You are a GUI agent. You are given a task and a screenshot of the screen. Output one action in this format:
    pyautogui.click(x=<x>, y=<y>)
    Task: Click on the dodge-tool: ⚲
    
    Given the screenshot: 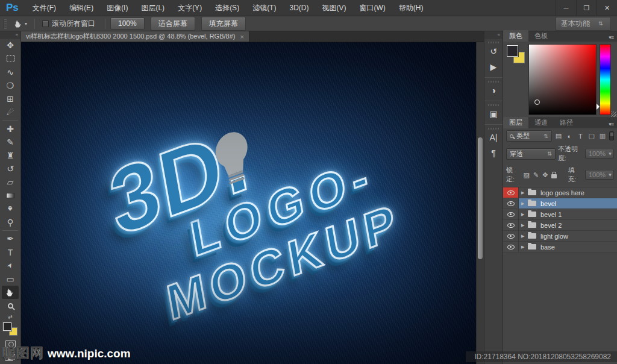 What is the action you would take?
    pyautogui.click(x=10, y=222)
    